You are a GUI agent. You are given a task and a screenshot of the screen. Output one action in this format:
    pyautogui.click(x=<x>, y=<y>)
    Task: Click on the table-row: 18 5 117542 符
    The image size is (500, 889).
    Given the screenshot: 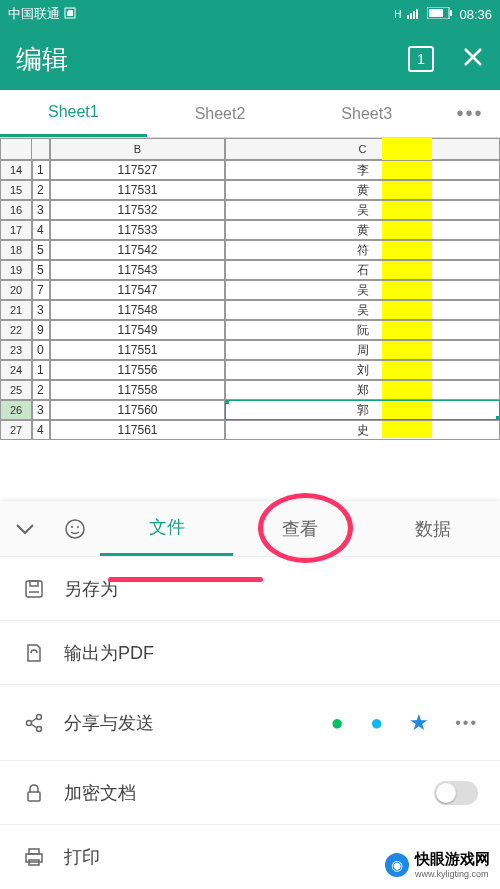 What is the action you would take?
    pyautogui.click(x=250, y=250)
    